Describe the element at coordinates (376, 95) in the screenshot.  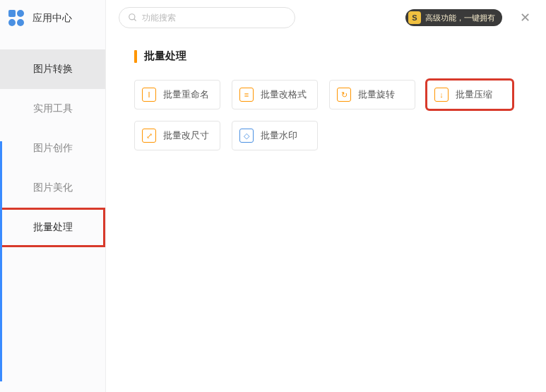
I see `tile-label: 批量旋转` at that location.